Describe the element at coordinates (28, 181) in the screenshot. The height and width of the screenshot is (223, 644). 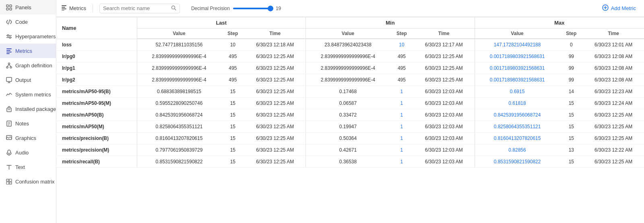
I see `sidebar-item-confusion-matrix: Confusion matrix` at that location.